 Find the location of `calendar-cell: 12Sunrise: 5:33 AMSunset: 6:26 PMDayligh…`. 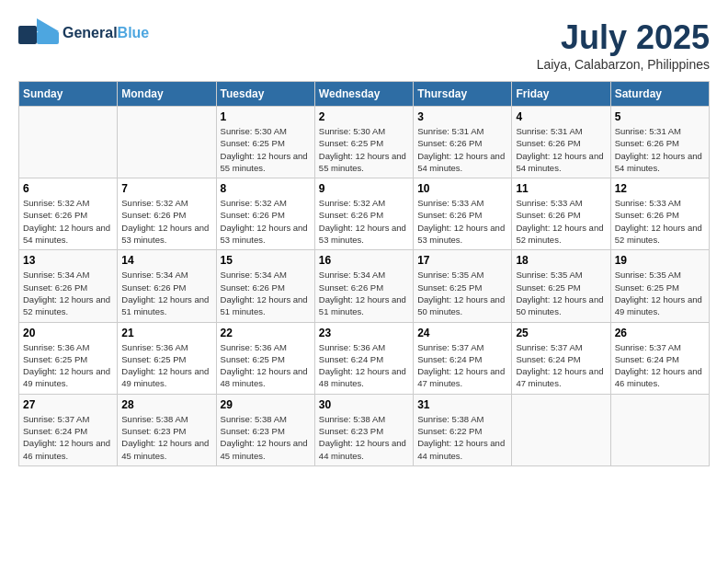

calendar-cell: 12Sunrise: 5:33 AMSunset: 6:26 PMDayligh… is located at coordinates (660, 214).